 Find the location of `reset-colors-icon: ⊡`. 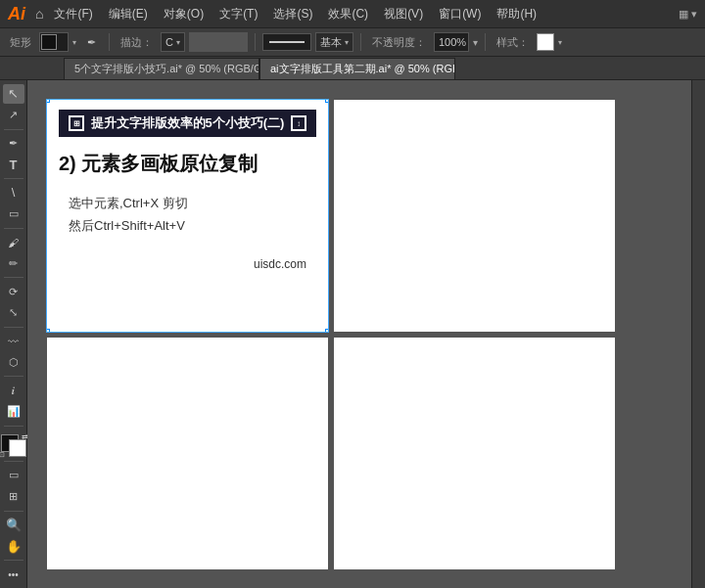

reset-colors-icon: ⊡ is located at coordinates (2, 455).